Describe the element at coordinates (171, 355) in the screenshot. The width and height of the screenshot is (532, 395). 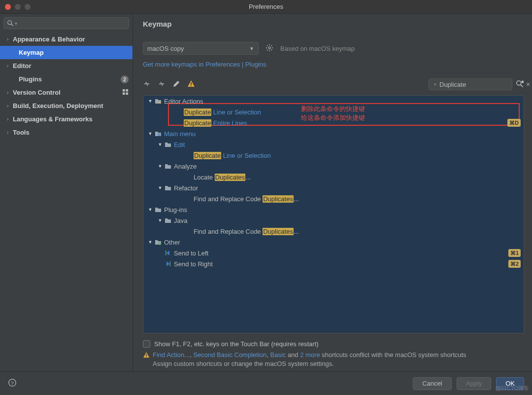
I see `warning-link: Find Action...` at that location.